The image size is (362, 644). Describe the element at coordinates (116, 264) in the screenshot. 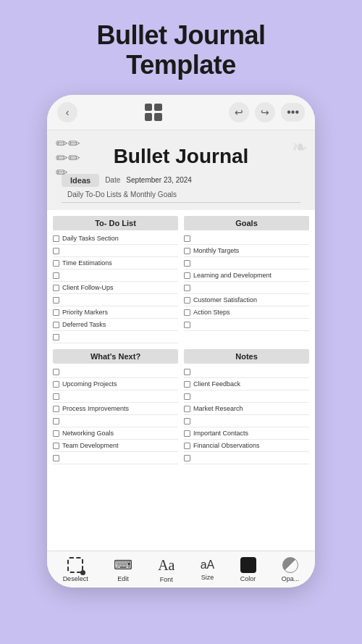

I see `list-item: Time Estimations` at that location.